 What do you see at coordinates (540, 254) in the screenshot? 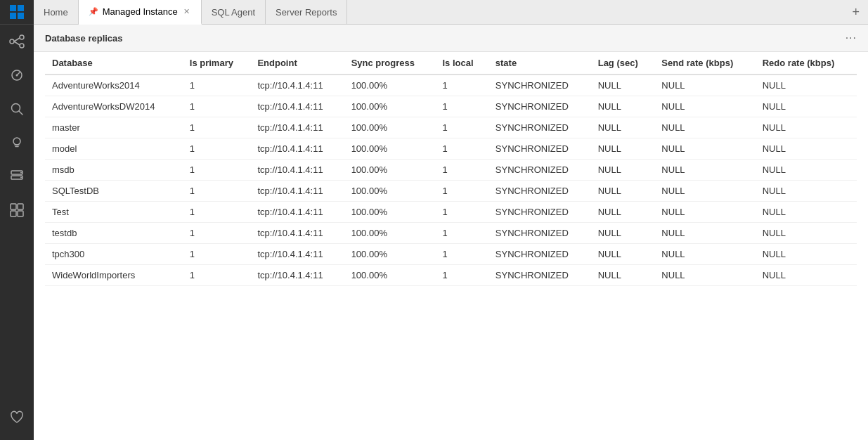
I see `cell-r8-c5: SYNCHRONIZED` at bounding box center [540, 254].